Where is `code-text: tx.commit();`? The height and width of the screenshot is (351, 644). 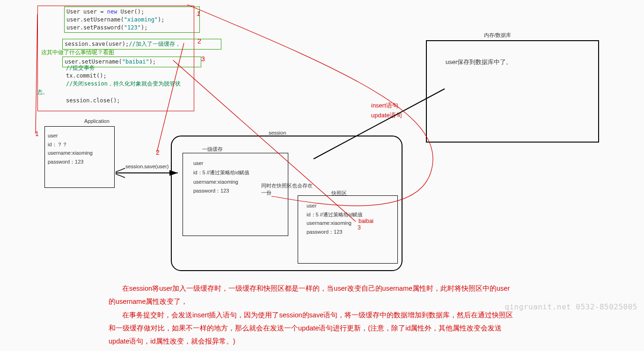 code-text: tx.commit(); is located at coordinates (116, 76).